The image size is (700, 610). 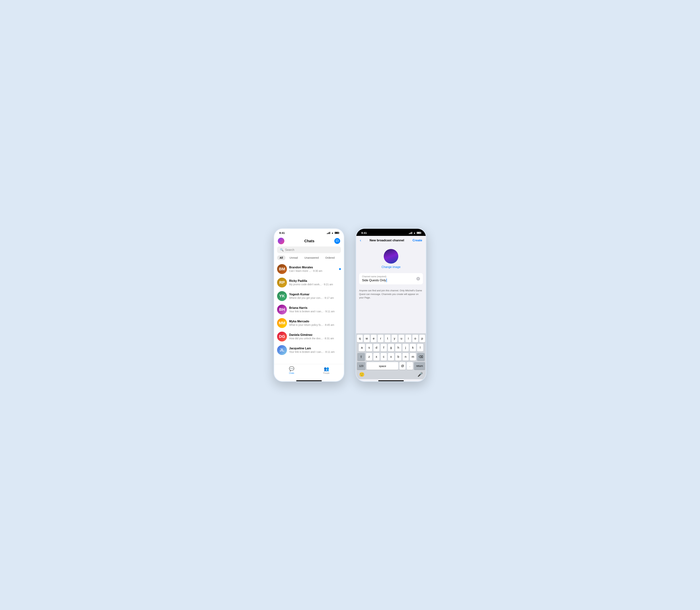 I want to click on status-bar-right: 9:41 ▲, so click(x=391, y=232).